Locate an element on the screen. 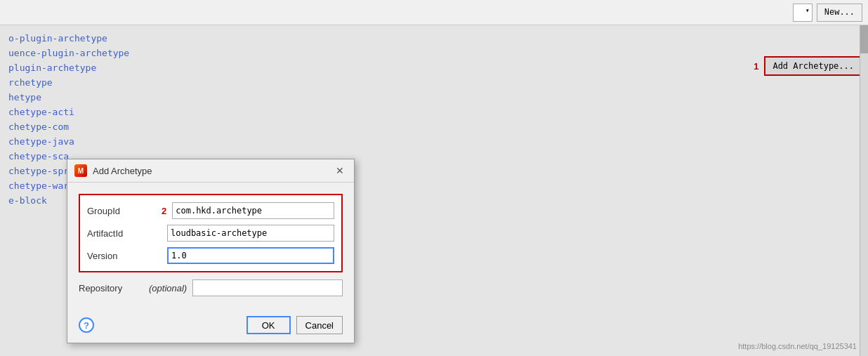 This screenshot has width=868, height=356. artifact-id-label: ArtifactId is located at coordinates (122, 233).